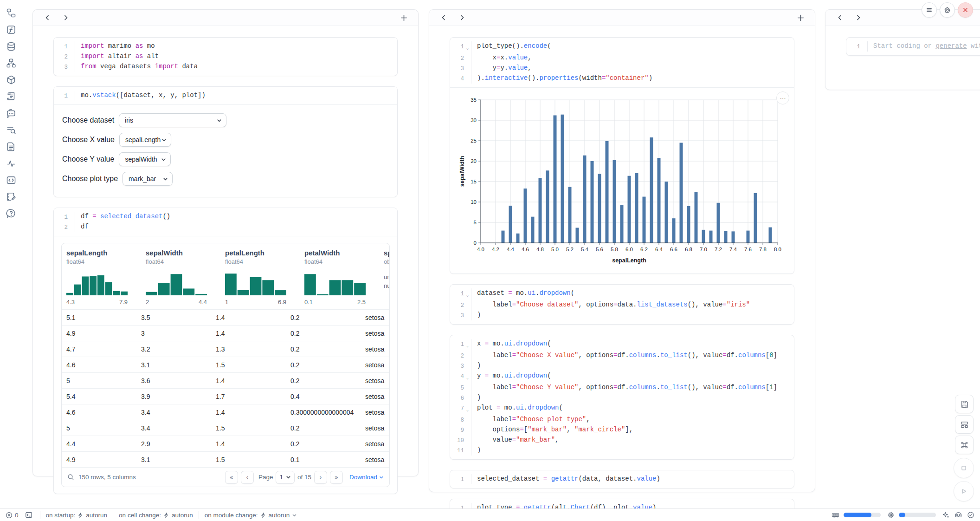 This screenshot has height=521, width=980. Describe the element at coordinates (622, 305) in the screenshot. I see `code-editor: 1⌄dataset = mo.ui.dropdown(2 label="Choo…` at that location.